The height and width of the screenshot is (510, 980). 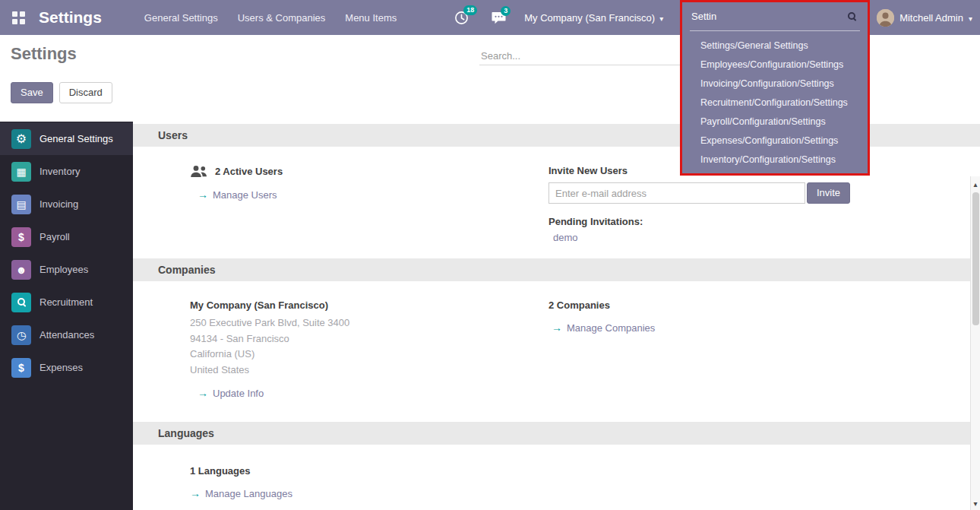 What do you see at coordinates (369, 347) in the screenshot?
I see `company-address: 250 Executive Park Blvd, Suite 3400 9413…` at bounding box center [369, 347].